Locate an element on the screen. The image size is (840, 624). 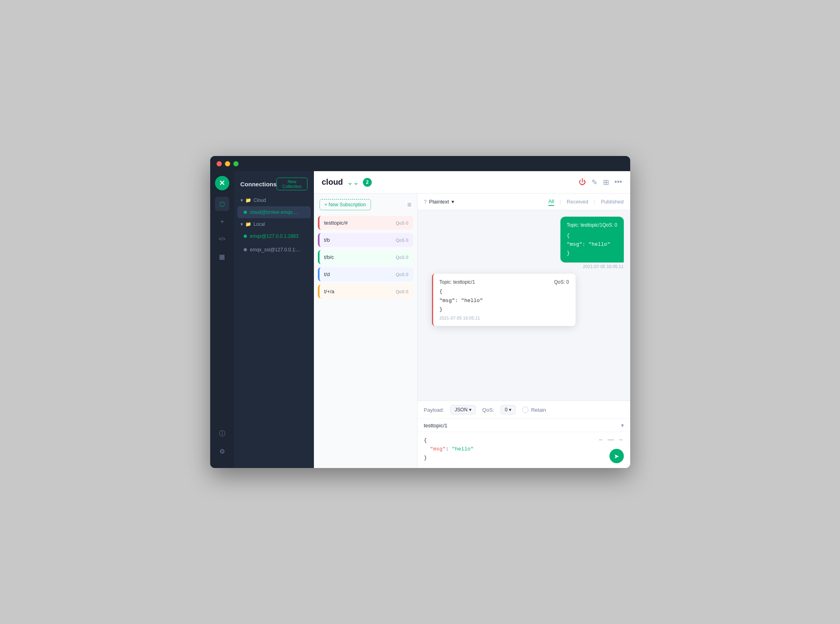
filter-received: Received is located at coordinates (578, 202).